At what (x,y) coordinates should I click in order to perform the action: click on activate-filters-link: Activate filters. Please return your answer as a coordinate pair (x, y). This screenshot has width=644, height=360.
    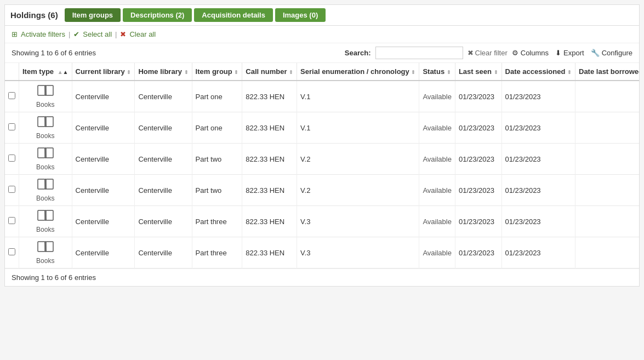
    Looking at the image, I should click on (43, 34).